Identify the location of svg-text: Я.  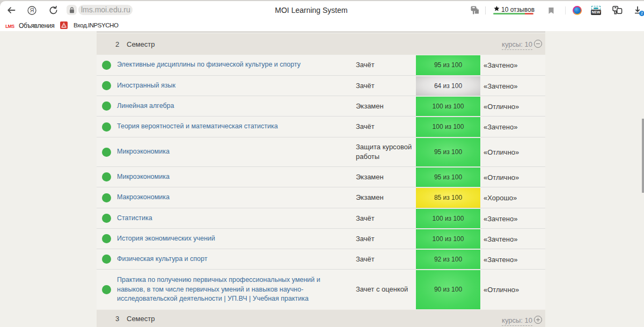
(32, 10).